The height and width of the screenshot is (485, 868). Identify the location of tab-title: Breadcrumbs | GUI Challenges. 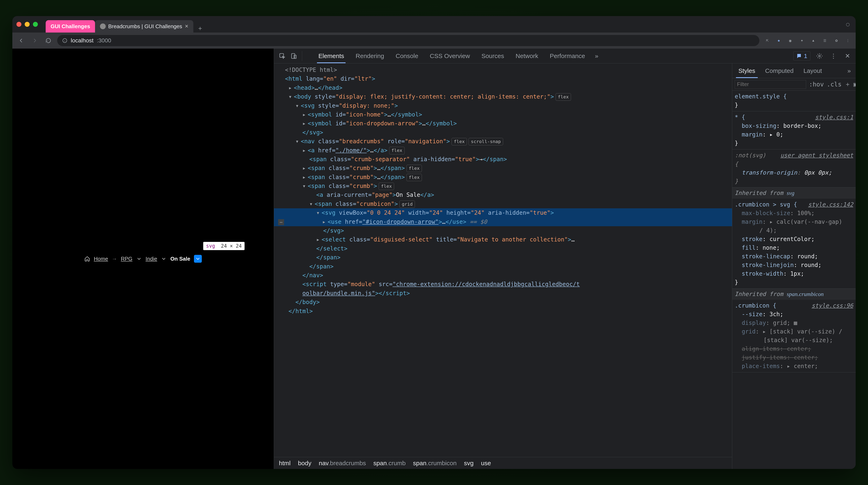
(145, 26).